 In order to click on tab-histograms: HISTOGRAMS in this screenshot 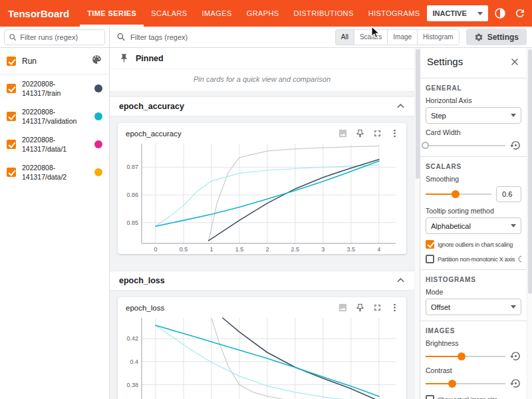, I will do `click(394, 13)`.